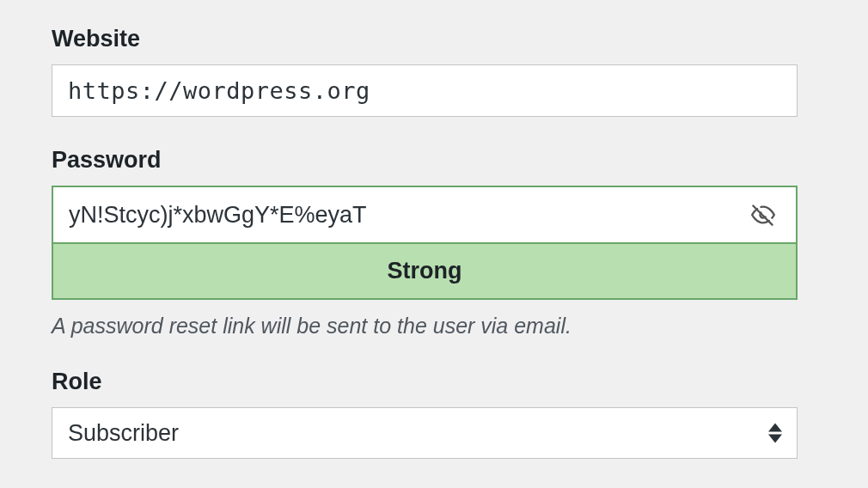  I want to click on password-visibility-toggle, so click(763, 215).